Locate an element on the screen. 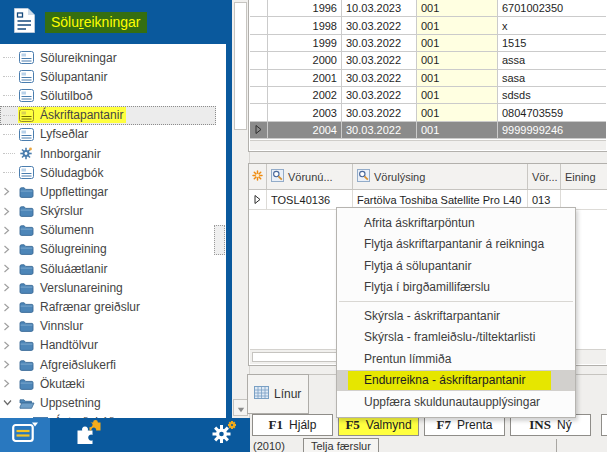  menu-item-uppf-ra-skuldunautauppl-singar: Uppfæra skuldunautaupplýsingar is located at coordinates (456, 402).